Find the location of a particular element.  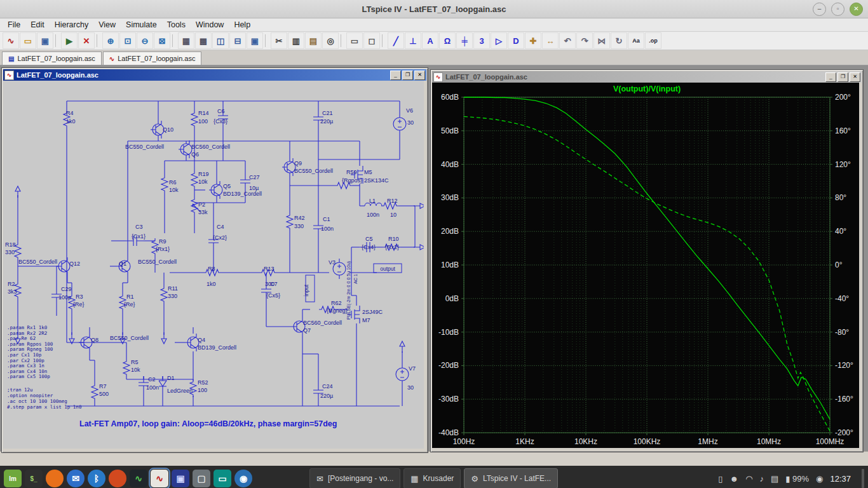

copy-button: ▥ is located at coordinates (296, 41).